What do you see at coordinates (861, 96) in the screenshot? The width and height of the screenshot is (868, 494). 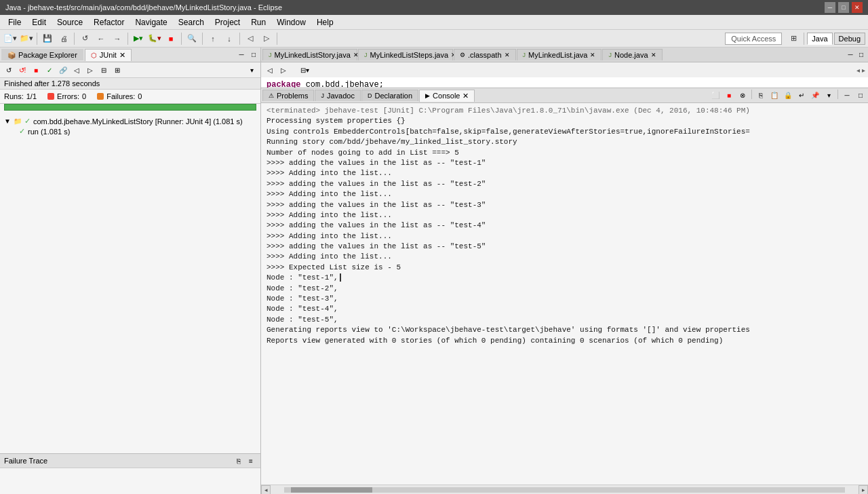 I see `console-maximize-button: □` at bounding box center [861, 96].